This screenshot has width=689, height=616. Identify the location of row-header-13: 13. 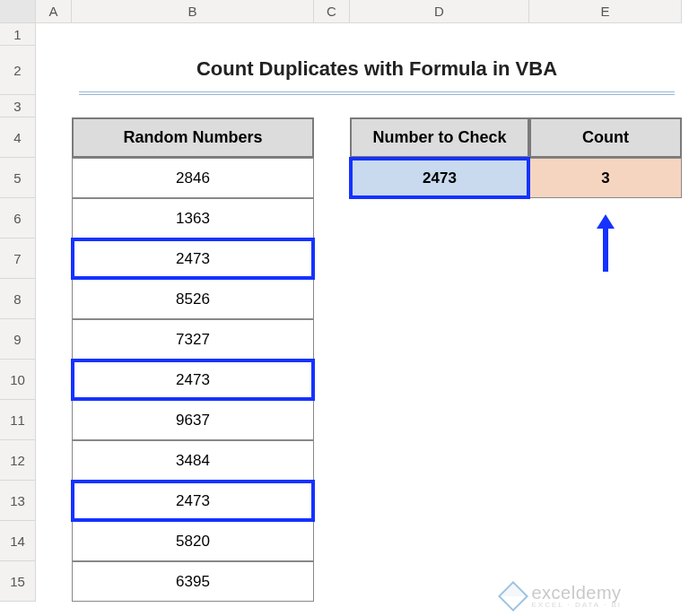
(18, 500).